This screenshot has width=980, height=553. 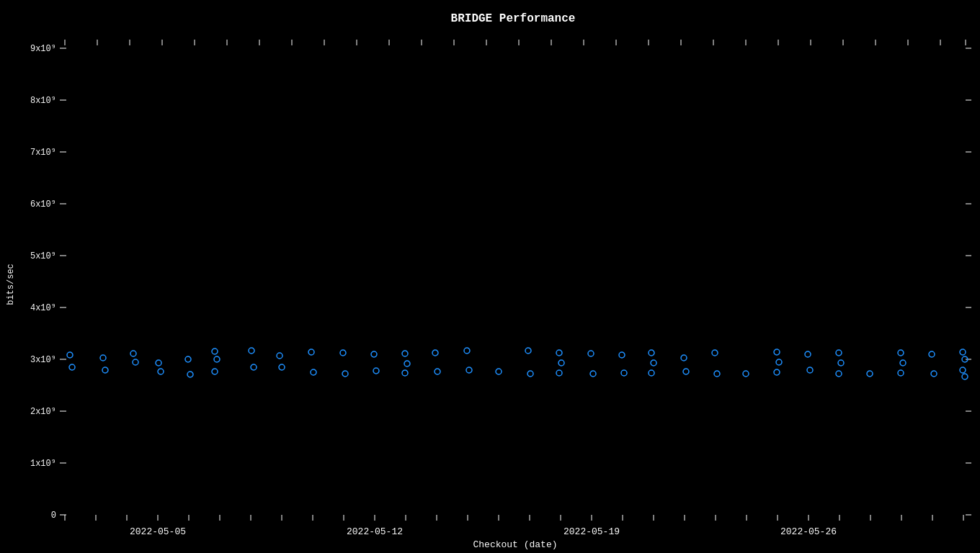 I want to click on y-tick-1: 1x10⁹, so click(x=43, y=464).